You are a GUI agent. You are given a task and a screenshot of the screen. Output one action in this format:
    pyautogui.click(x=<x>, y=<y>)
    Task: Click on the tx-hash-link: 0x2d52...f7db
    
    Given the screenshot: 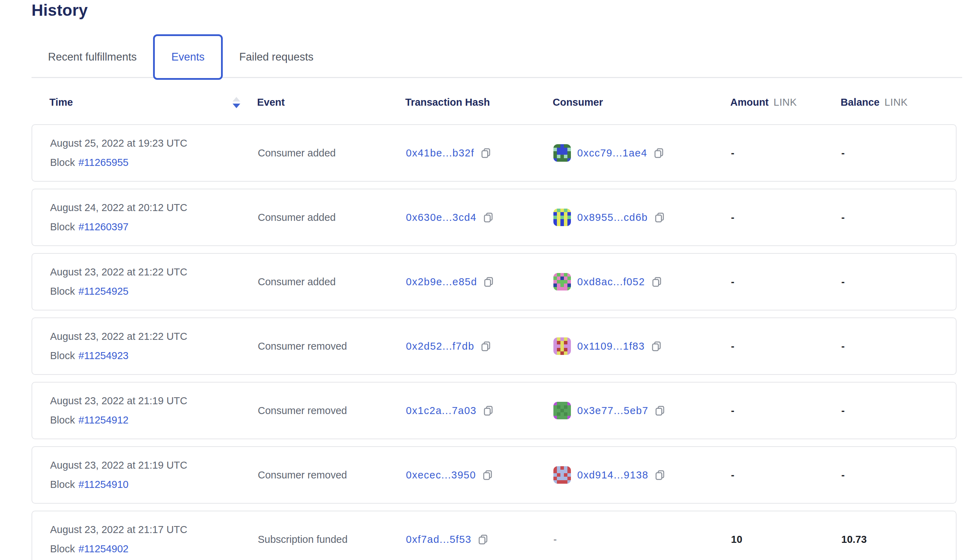 What is the action you would take?
    pyautogui.click(x=440, y=346)
    